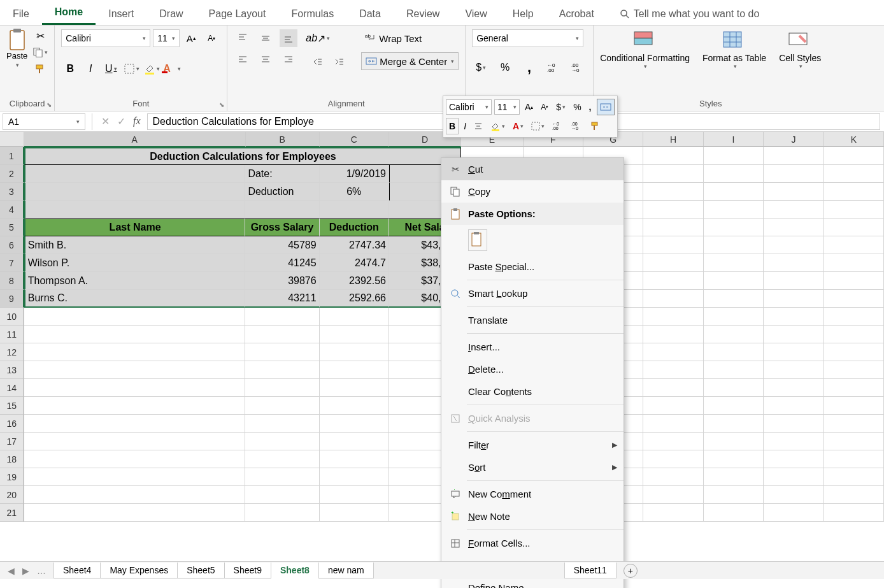 The height and width of the screenshot is (588, 884). Describe the element at coordinates (166, 38) in the screenshot. I see `font-size-select: 11▾` at that location.